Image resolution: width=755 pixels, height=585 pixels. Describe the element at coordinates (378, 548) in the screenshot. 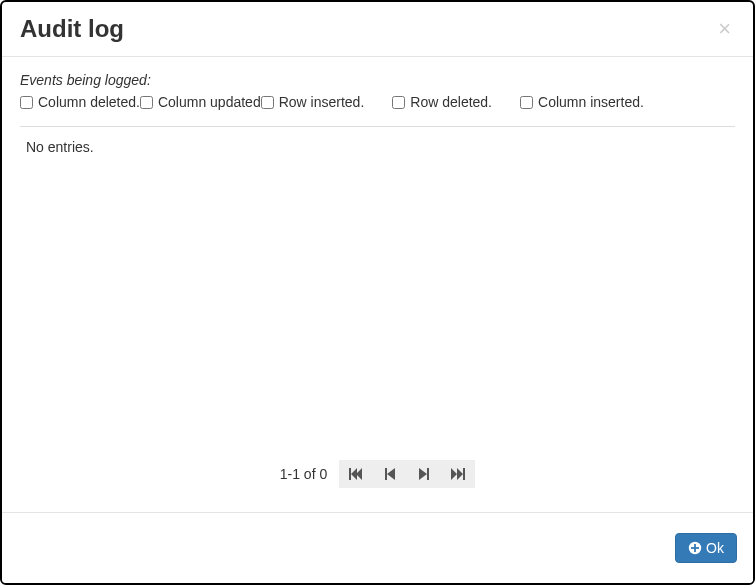

I see `modal-footer: Ok` at that location.